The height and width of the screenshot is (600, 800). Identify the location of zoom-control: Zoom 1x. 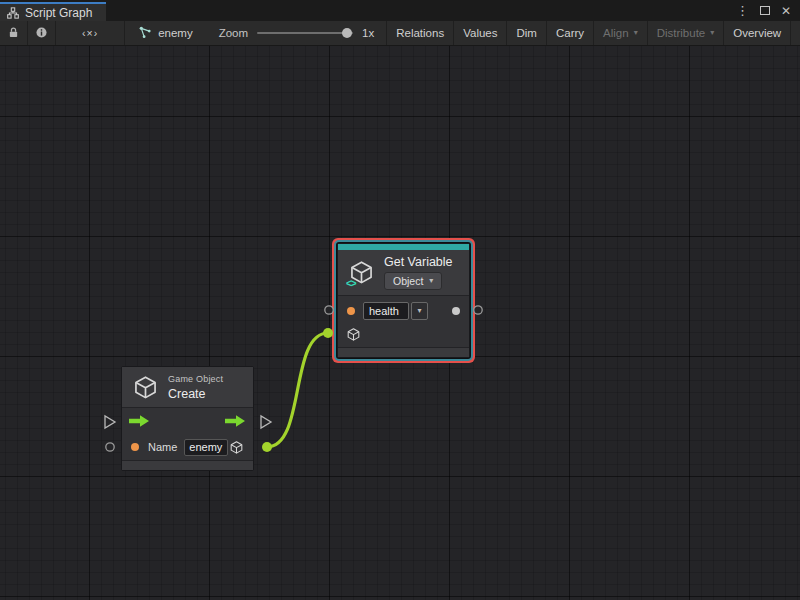
(297, 33).